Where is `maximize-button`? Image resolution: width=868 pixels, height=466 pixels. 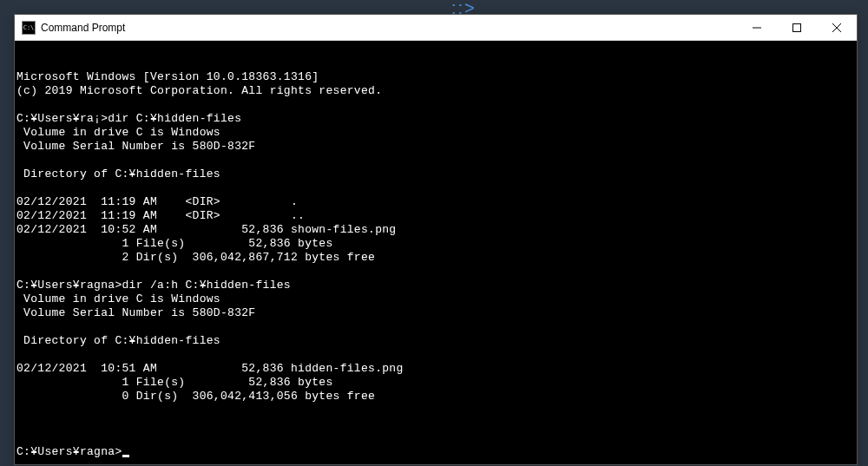
maximize-button is located at coordinates (797, 28).